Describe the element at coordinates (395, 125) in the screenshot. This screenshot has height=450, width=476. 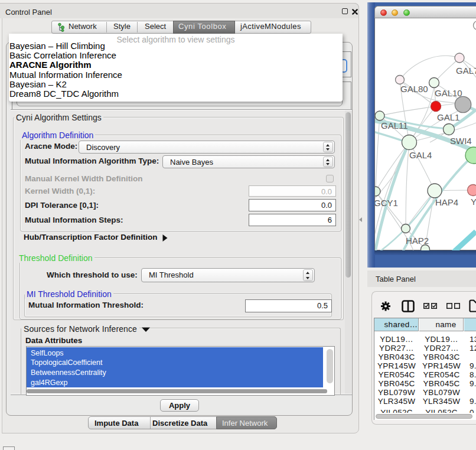
I see `svg-text: GAL11` at that location.